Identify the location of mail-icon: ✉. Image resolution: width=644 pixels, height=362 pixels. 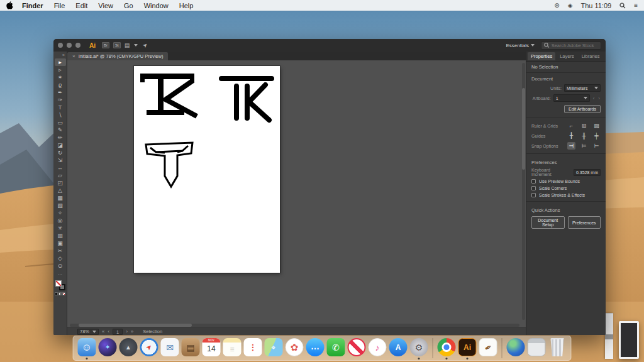
(170, 347).